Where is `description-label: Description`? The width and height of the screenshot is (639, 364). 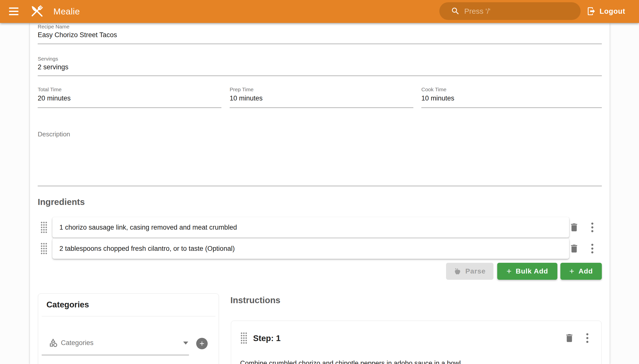 description-label: Description is located at coordinates (54, 134).